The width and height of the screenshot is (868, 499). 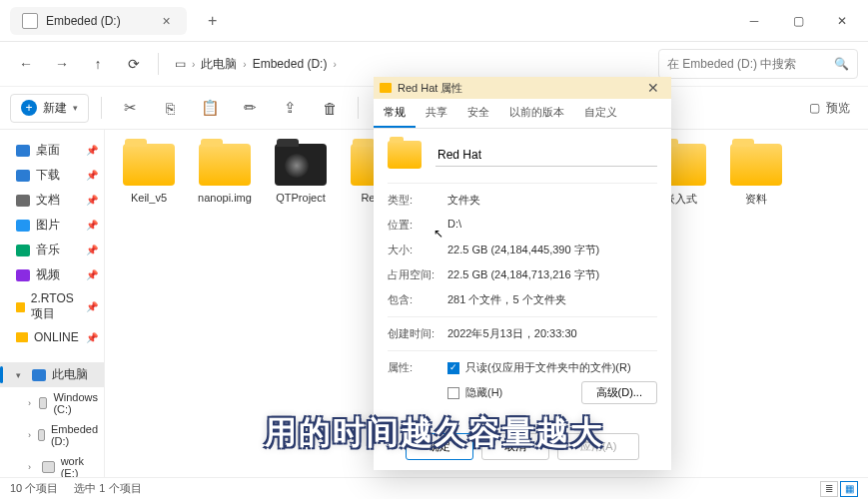 I want to click on advanced-button: 高级(D)..., so click(x=619, y=393).